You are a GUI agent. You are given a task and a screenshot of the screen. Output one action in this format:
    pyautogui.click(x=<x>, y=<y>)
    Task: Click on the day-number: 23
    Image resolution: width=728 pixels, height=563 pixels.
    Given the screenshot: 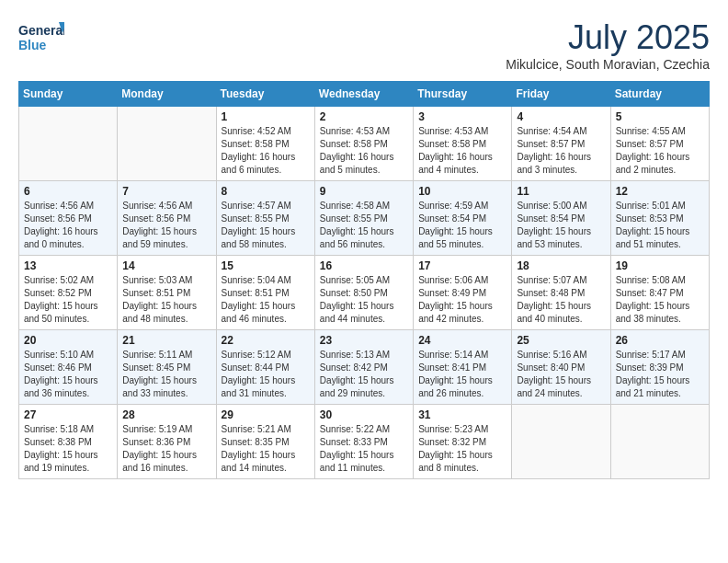 What is the action you would take?
    pyautogui.click(x=364, y=340)
    